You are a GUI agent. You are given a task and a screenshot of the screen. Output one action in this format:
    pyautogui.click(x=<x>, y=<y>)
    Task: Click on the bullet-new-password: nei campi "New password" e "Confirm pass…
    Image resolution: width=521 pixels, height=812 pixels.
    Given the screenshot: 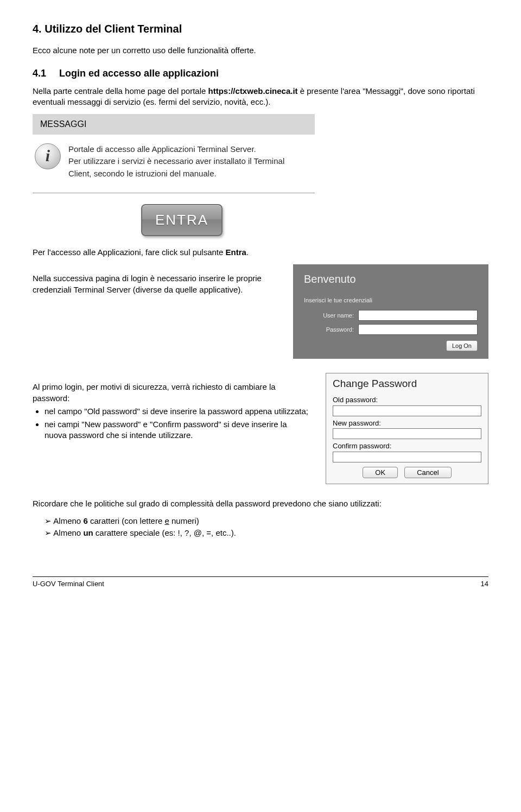 What is the action you would take?
    pyautogui.click(x=177, y=430)
    